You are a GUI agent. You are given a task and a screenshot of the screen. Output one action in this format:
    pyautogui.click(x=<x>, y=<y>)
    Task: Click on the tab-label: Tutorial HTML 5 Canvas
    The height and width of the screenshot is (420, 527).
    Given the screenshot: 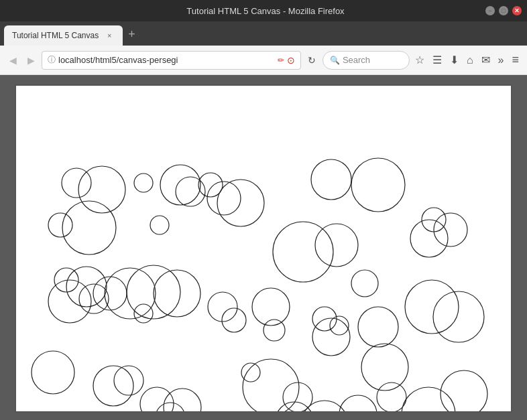 What is the action you would take?
    pyautogui.click(x=55, y=36)
    